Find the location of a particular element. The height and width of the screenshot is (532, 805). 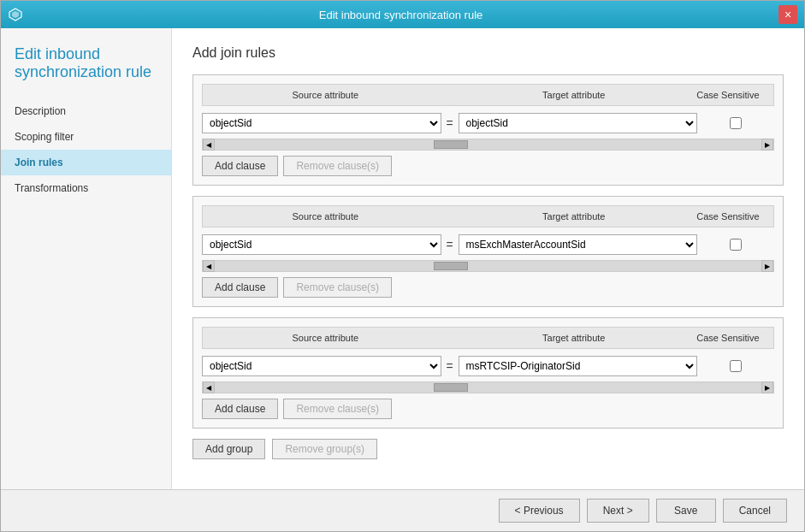

group2-scroll-track is located at coordinates (488, 266).